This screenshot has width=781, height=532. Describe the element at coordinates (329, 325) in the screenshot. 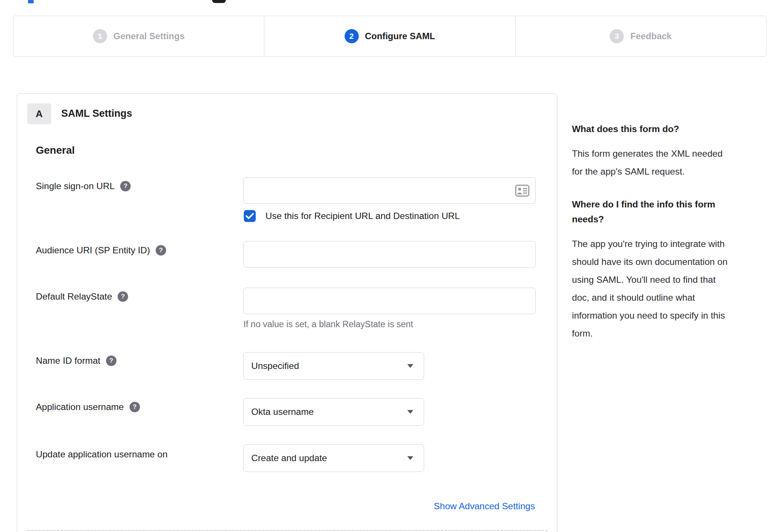

I see `relaystate-hint: If no value is set, a blank RelayState i…` at that location.